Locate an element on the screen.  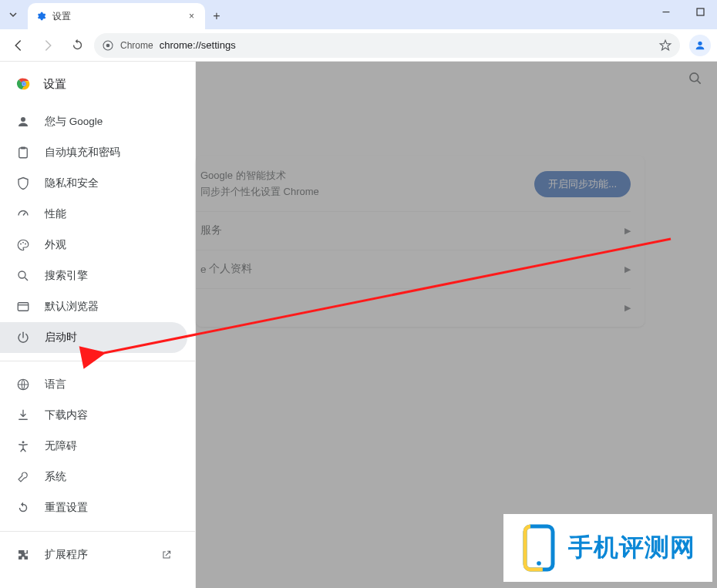
power-icon is located at coordinates (23, 338).